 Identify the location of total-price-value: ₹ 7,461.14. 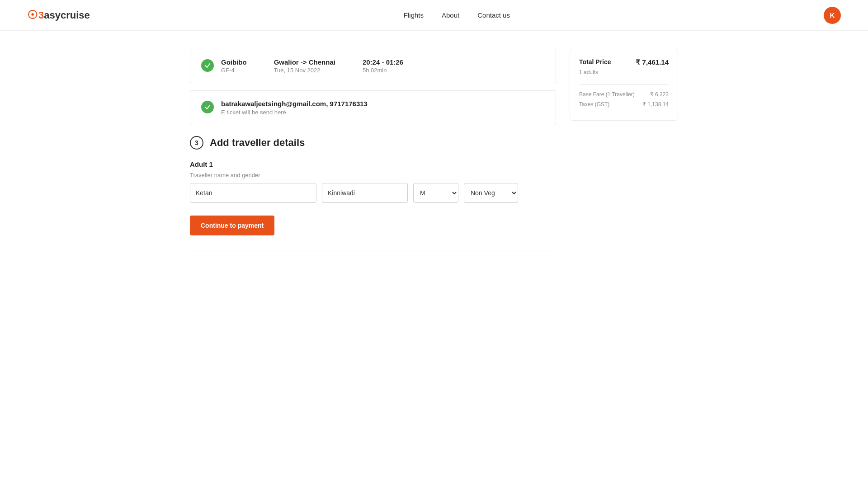
(652, 62).